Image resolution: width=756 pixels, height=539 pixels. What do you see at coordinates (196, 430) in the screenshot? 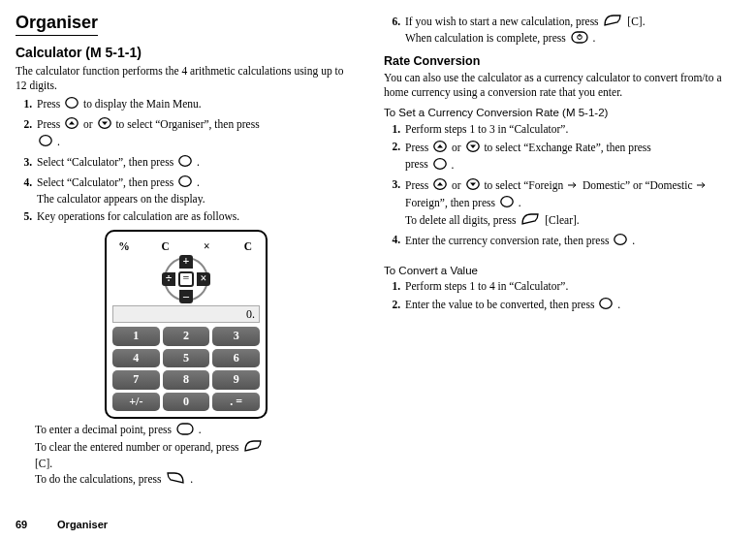
I see `subnote-decimal: To enter a decimal point, press .` at bounding box center [196, 430].